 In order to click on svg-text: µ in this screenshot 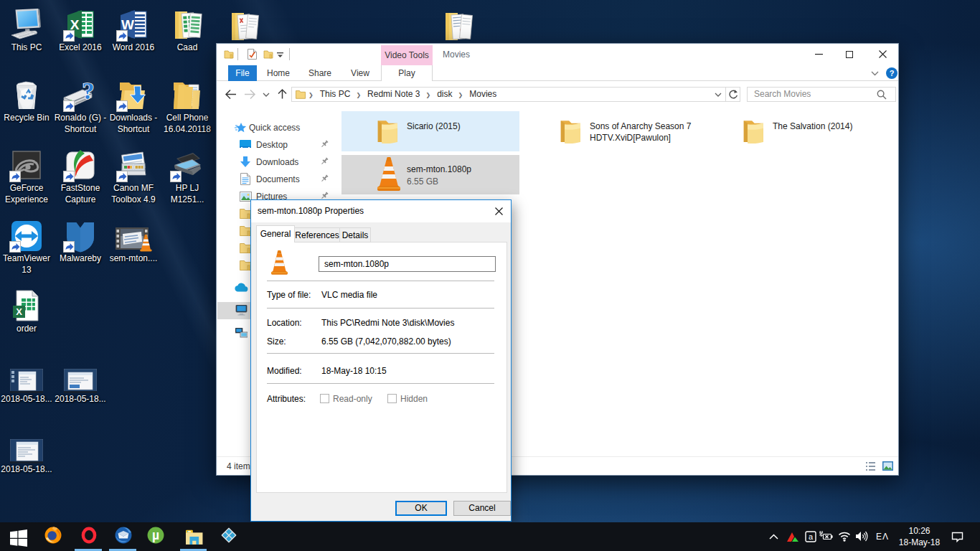, I will do `click(156, 535)`.